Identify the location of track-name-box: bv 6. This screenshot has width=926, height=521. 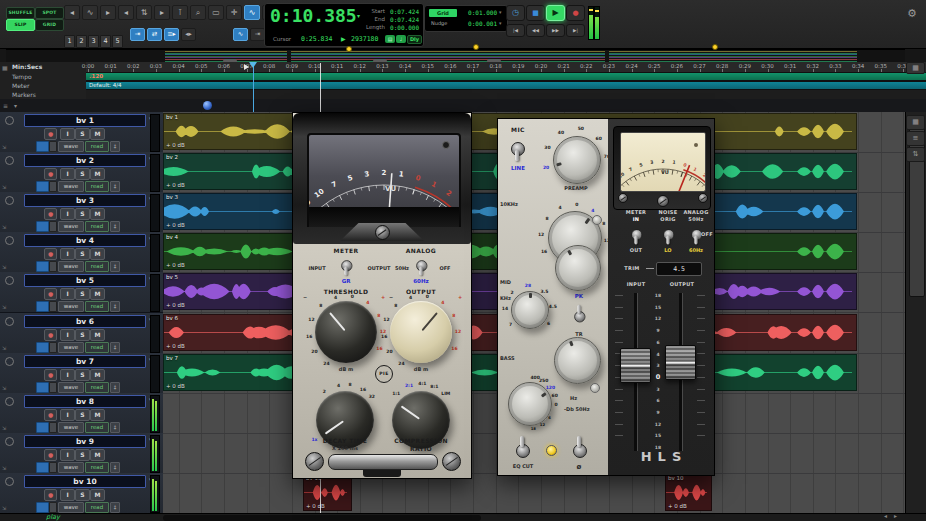
(85, 322).